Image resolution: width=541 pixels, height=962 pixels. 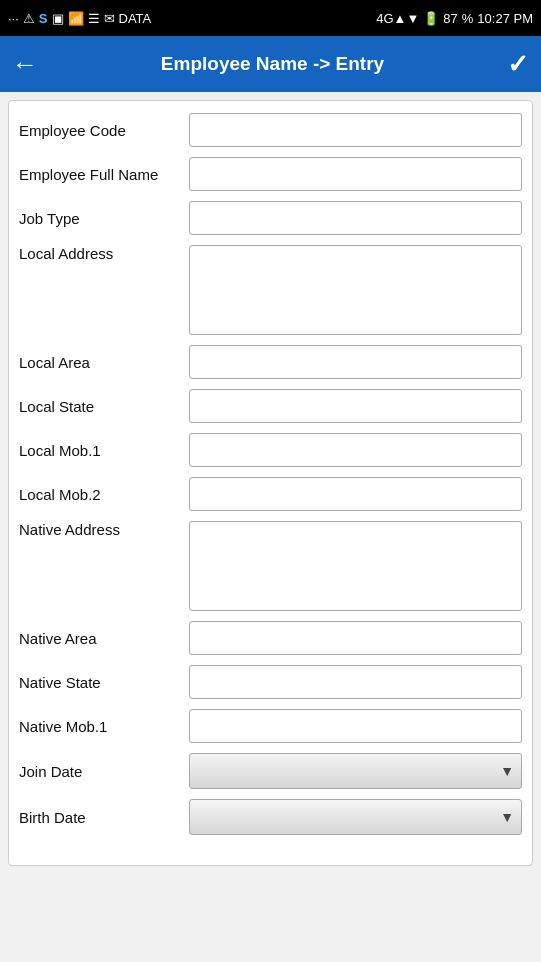 What do you see at coordinates (505, 18) in the screenshot?
I see `time-display: 10:27 PM` at bounding box center [505, 18].